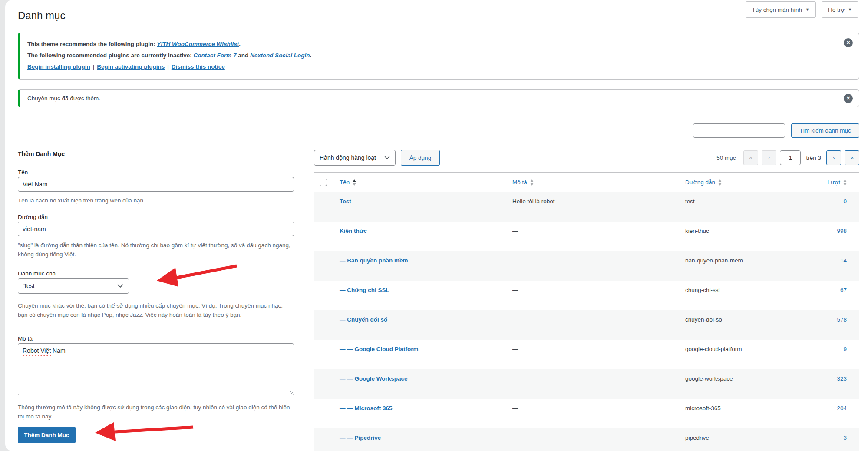  Describe the element at coordinates (421, 375) in the screenshot. I see `category-name-link: — — Google Workspace` at that location.